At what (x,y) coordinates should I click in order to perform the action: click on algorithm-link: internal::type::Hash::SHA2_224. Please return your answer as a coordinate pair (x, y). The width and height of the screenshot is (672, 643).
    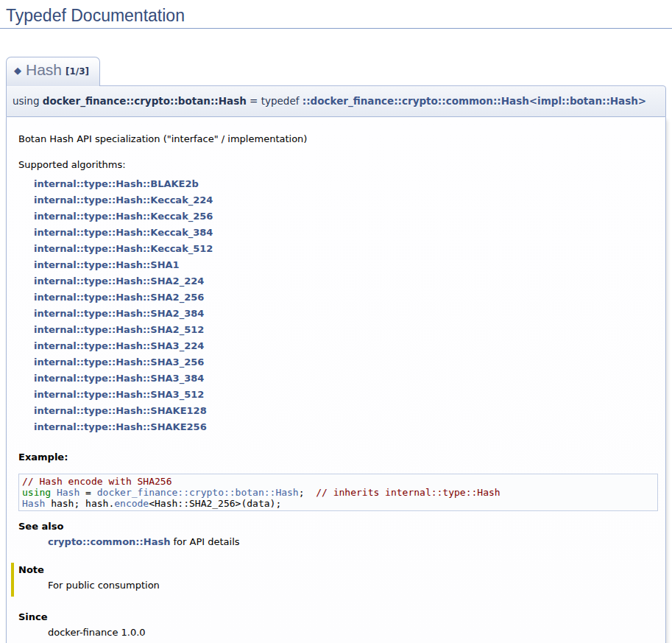
    Looking at the image, I should click on (119, 281).